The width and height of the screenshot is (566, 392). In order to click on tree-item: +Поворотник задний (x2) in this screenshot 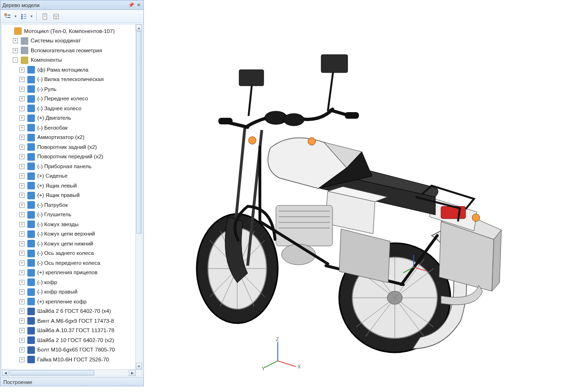, I will do `click(70, 147)`.